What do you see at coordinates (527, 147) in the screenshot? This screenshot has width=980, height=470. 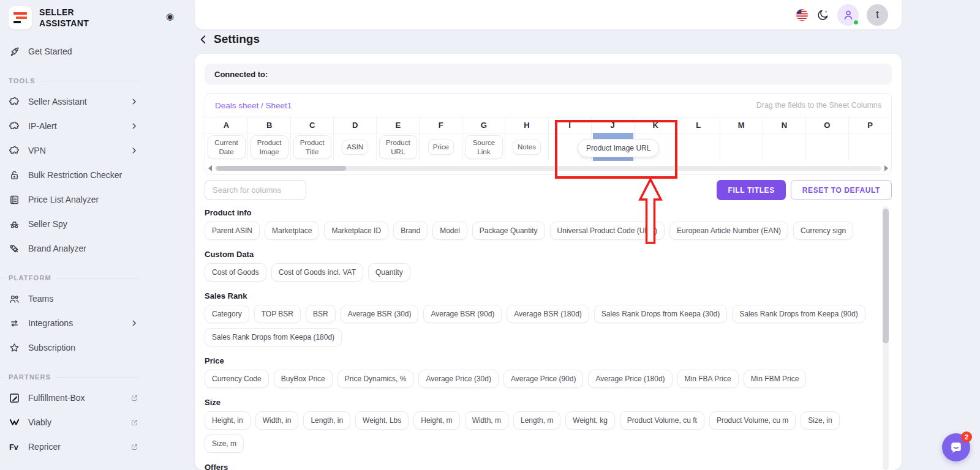 I see `sheet-field-chip: Notes` at bounding box center [527, 147].